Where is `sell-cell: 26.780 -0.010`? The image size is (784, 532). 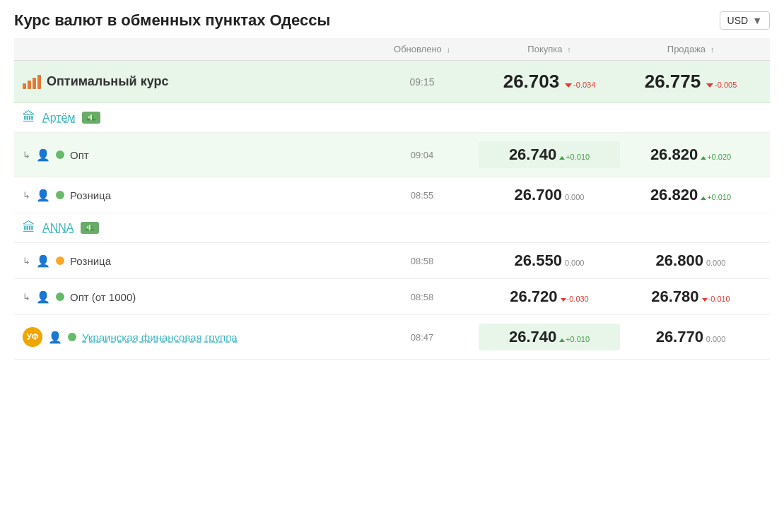 sell-cell: 26.780 -0.010 is located at coordinates (691, 297).